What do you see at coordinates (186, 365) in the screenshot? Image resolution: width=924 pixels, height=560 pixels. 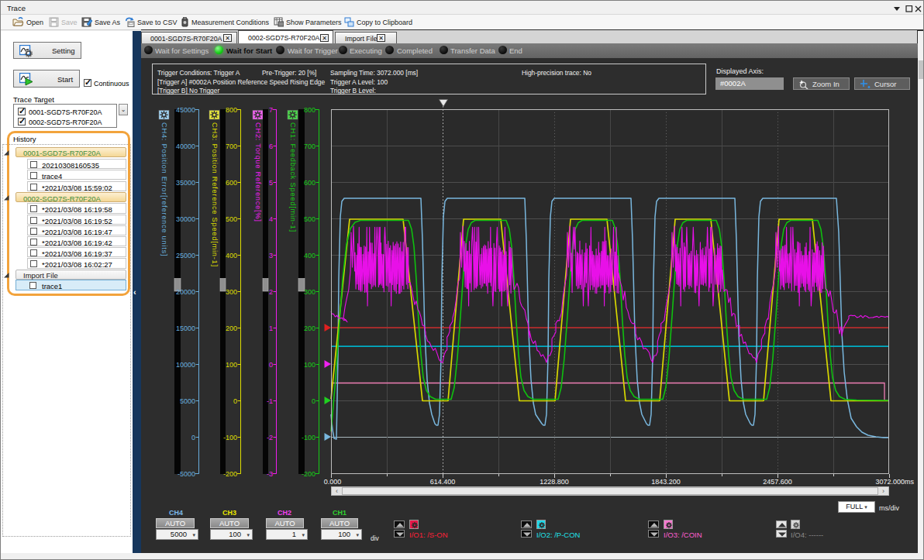 I see `svg-text: 10000` at bounding box center [186, 365].